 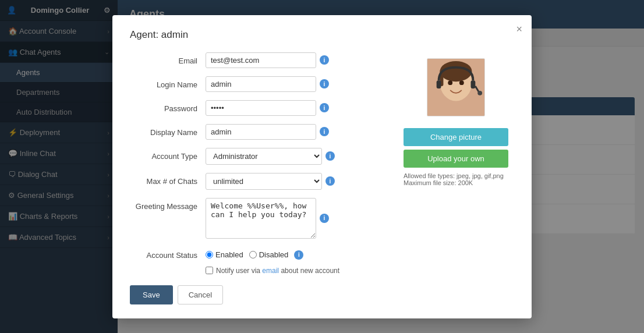 What do you see at coordinates (278, 271) in the screenshot?
I see `notify-label: Notify user via email about new account` at bounding box center [278, 271].